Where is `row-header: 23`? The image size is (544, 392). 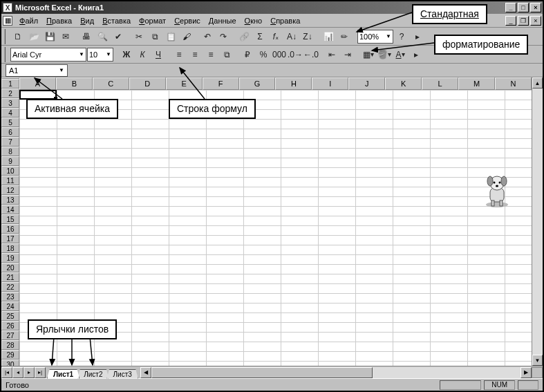
row-header: 23 is located at coordinates (10, 297).